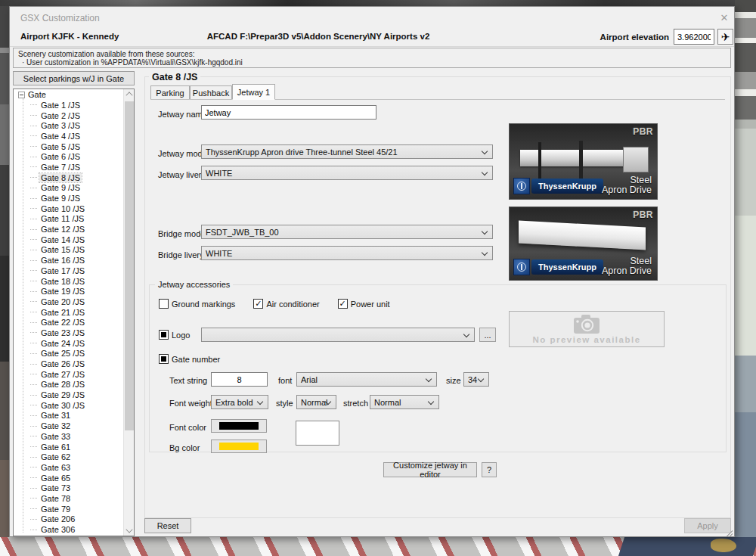 This screenshot has width=756, height=556. What do you see at coordinates (68, 281) in the screenshot?
I see `tree-item-gate-18-js: Gate 18 /JS` at bounding box center [68, 281].